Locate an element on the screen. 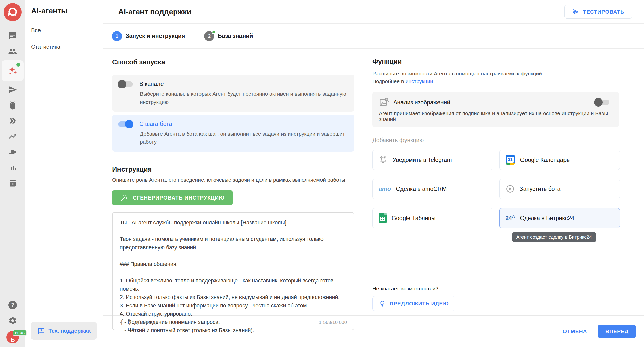  launch-option-bot-step: С шага бота Добавьте Агента в бота как ш… is located at coordinates (233, 133).